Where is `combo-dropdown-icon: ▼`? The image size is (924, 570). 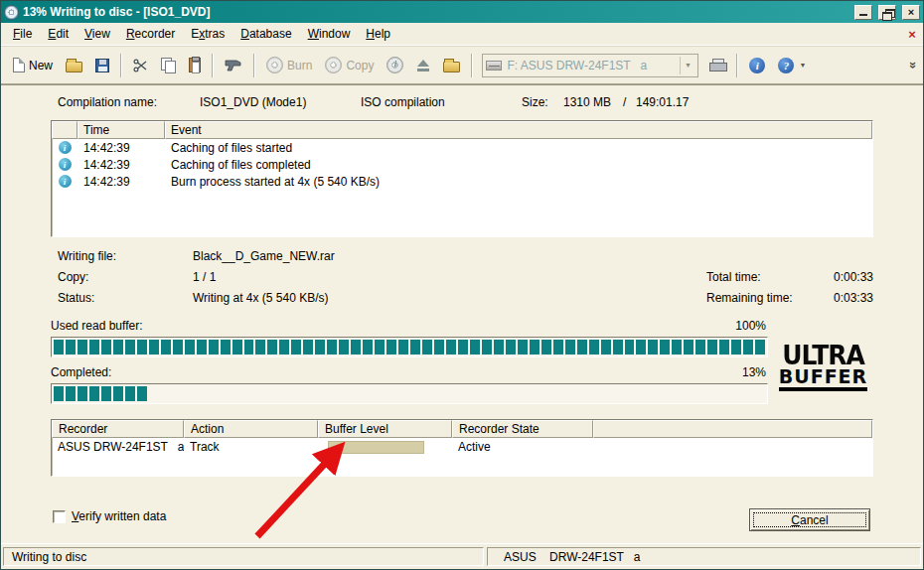 combo-dropdown-icon: ▼ is located at coordinates (688, 66).